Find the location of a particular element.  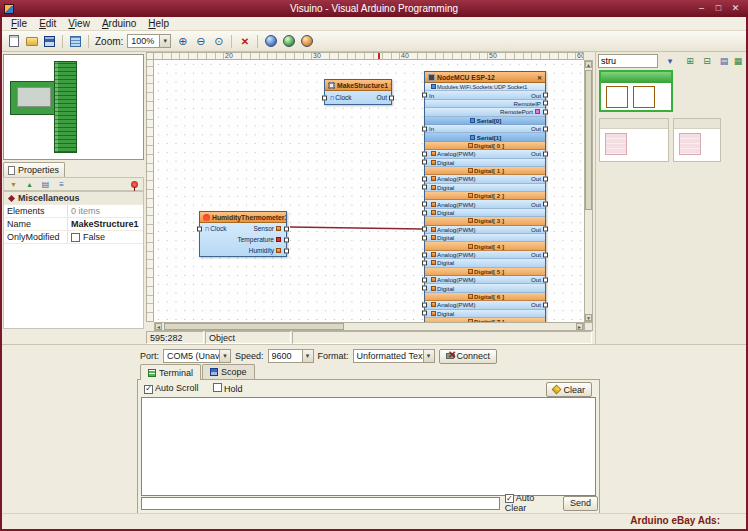

expand-all-icon: ⊞ is located at coordinates (690, 61).